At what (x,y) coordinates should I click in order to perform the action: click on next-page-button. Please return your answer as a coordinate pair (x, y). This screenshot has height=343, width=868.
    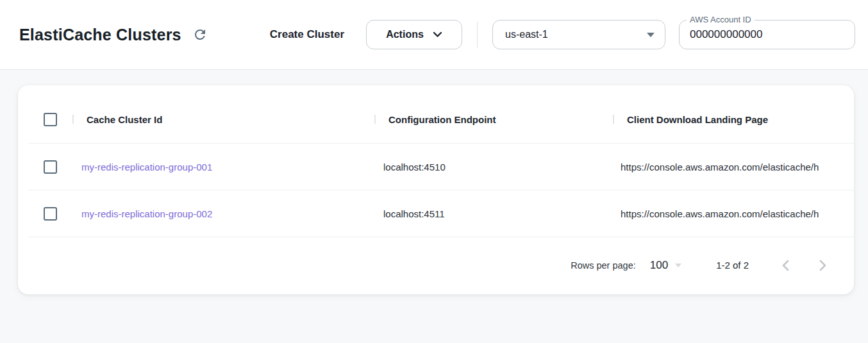
    Looking at the image, I should click on (822, 265).